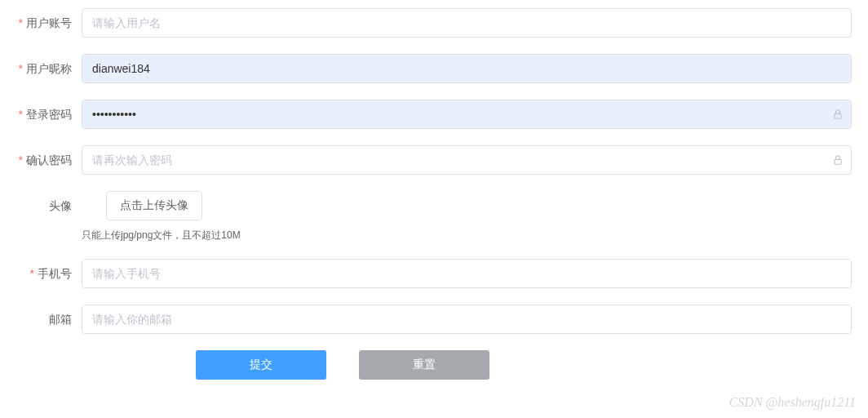 The height and width of the screenshot is (418, 868). What do you see at coordinates (467, 235) in the screenshot?
I see `avatar-hint: 只能上传jpg/png文件，且不超过10M` at bounding box center [467, 235].